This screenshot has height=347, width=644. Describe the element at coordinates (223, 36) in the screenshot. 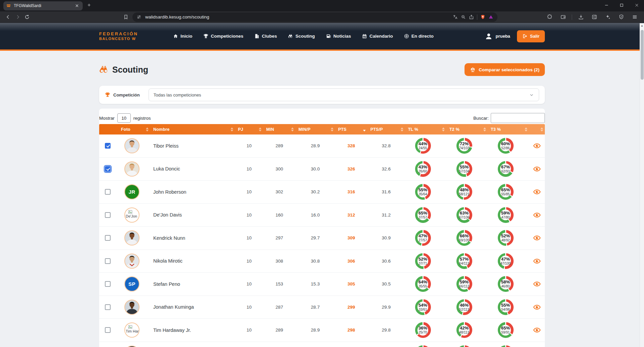

I see `nav-item-competiciones: Competiciones` at that location.